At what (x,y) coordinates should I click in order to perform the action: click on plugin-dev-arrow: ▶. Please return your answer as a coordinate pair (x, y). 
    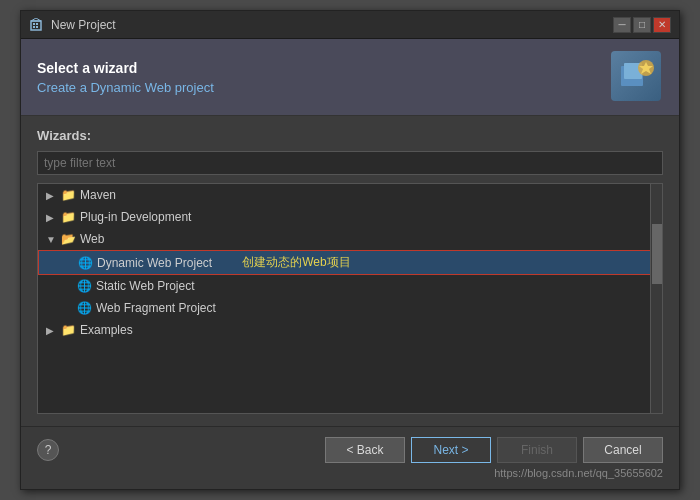
    Looking at the image, I should click on (52, 218).